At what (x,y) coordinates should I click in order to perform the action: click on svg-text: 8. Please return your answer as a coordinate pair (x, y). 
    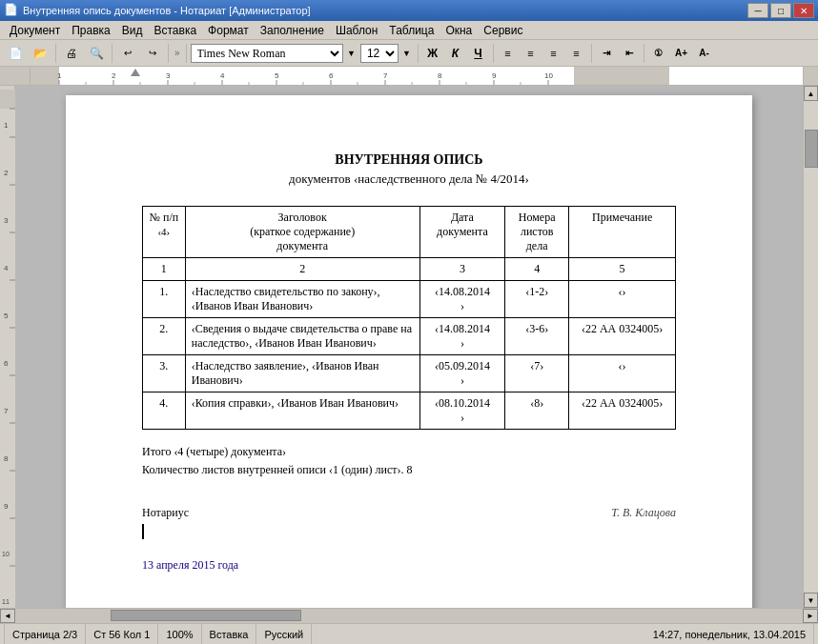
    Looking at the image, I should click on (440, 76).